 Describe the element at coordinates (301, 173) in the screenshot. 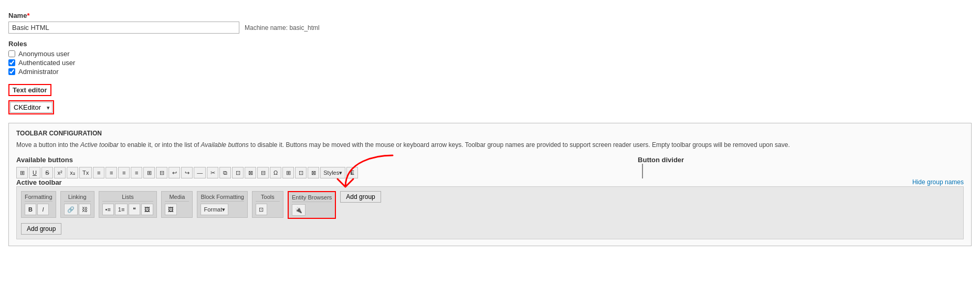

I see `btn-show-blocks: ⊡` at that location.